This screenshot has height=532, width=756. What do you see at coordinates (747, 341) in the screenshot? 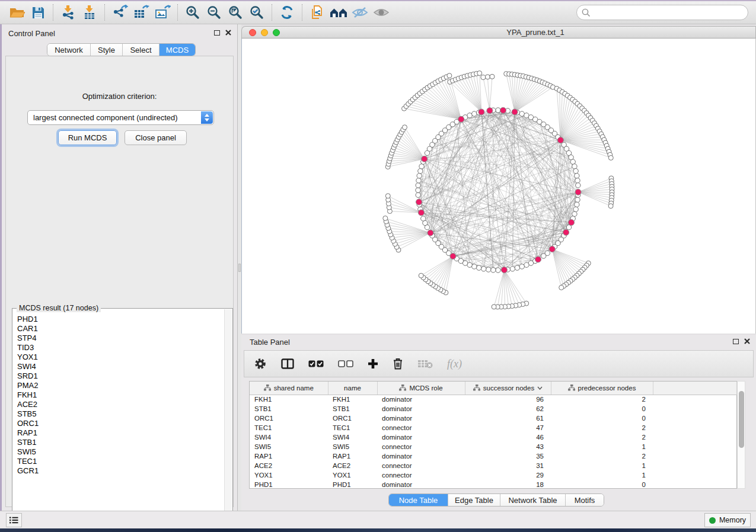
I see `close-table-panel-icon` at bounding box center [747, 341].